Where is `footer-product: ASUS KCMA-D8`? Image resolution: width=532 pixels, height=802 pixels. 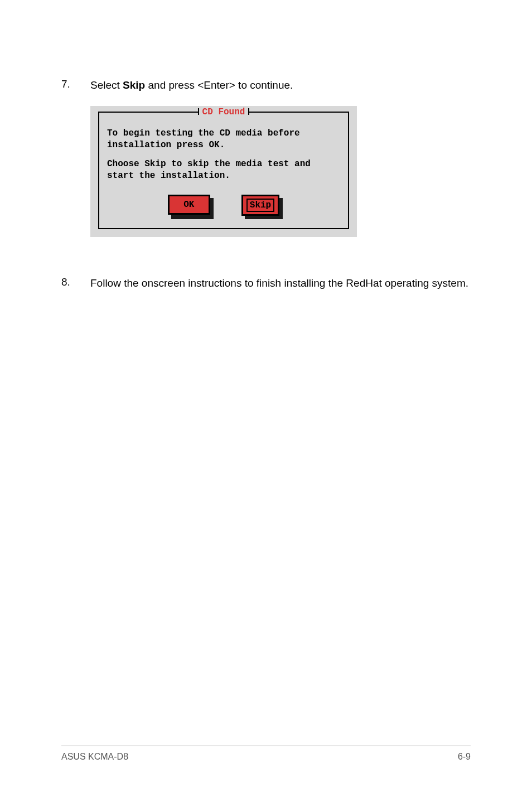 footer-product: ASUS KCMA-D8 is located at coordinates (95, 757).